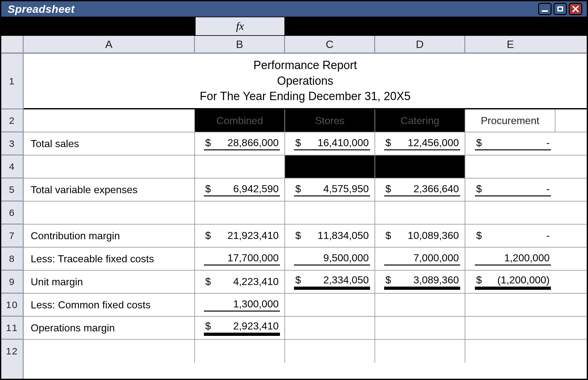 This screenshot has width=588, height=380. I want to click on cell-E8: 1,200,000, so click(510, 259).